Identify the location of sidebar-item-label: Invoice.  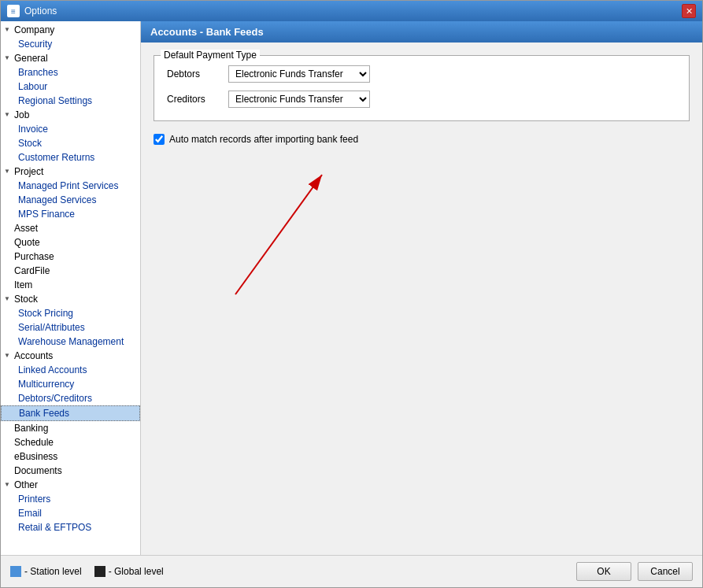
(33, 129).